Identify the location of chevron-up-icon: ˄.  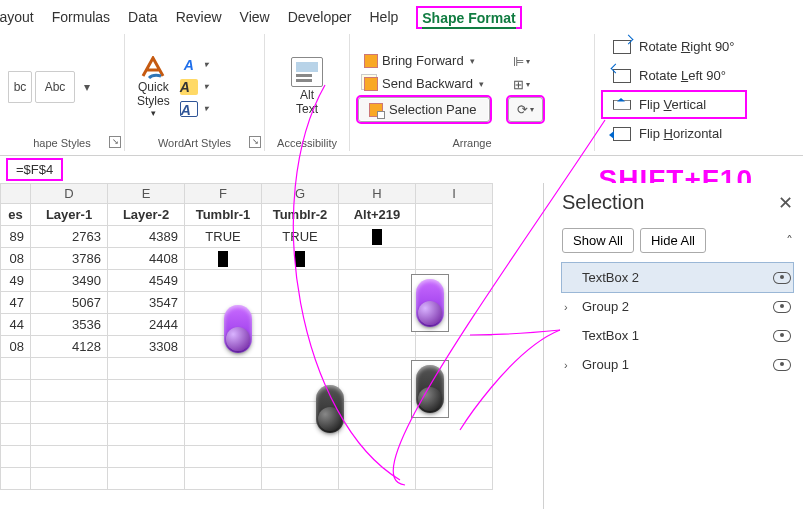
(790, 241).